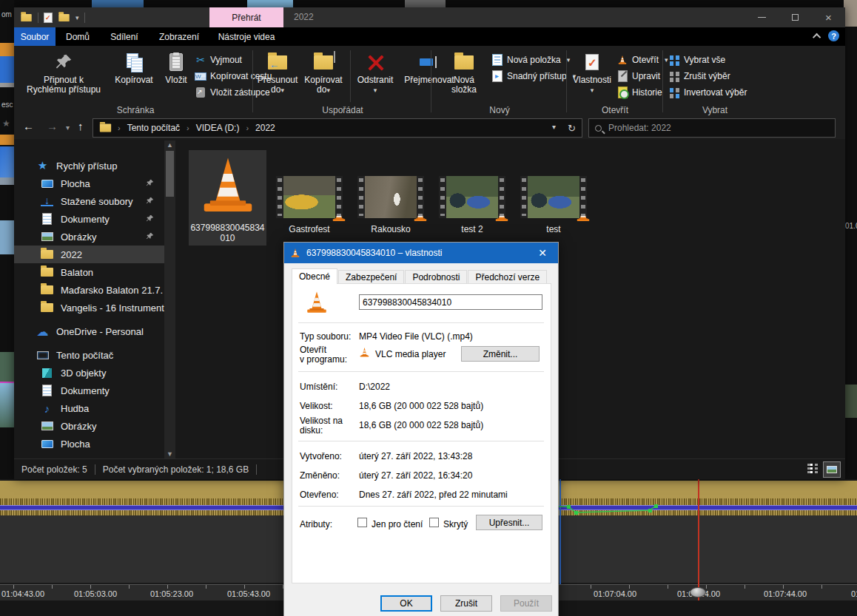  Describe the element at coordinates (315, 277) in the screenshot. I see `tab-general: Obecné` at that location.